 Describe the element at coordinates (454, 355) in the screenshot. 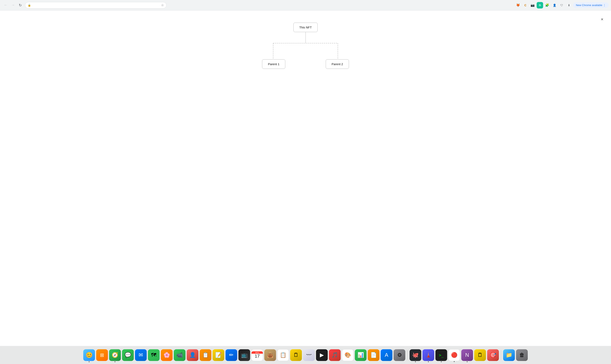

I see `dock-item-chrome: 🔴` at that location.